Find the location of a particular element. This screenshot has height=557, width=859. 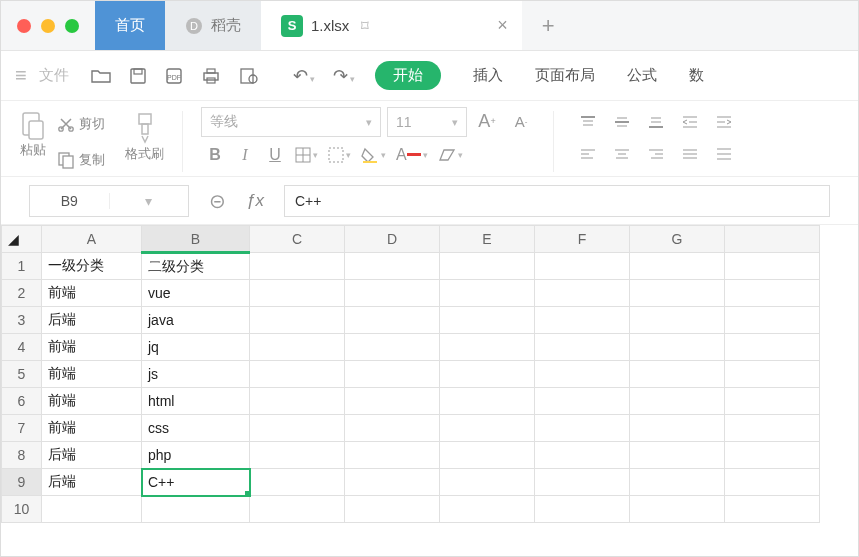

cell-D3 is located at coordinates (392, 320).